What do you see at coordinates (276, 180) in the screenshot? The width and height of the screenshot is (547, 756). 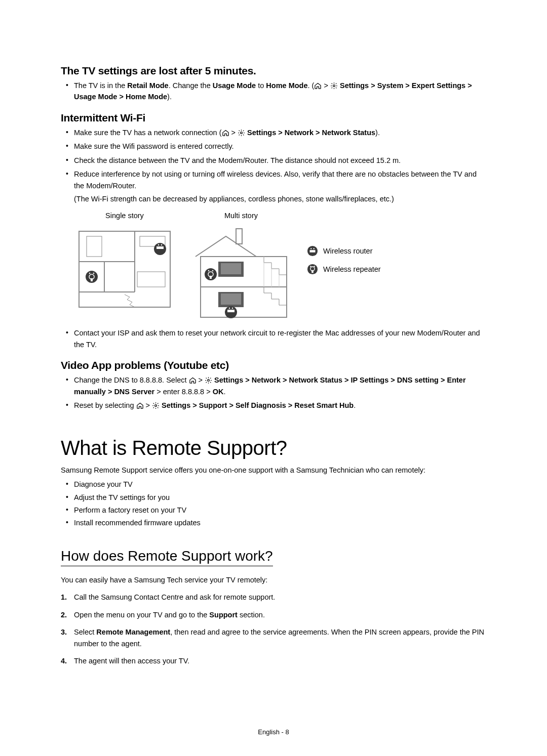 I see `text: Reduce interference by not using or turn…` at bounding box center [276, 180].